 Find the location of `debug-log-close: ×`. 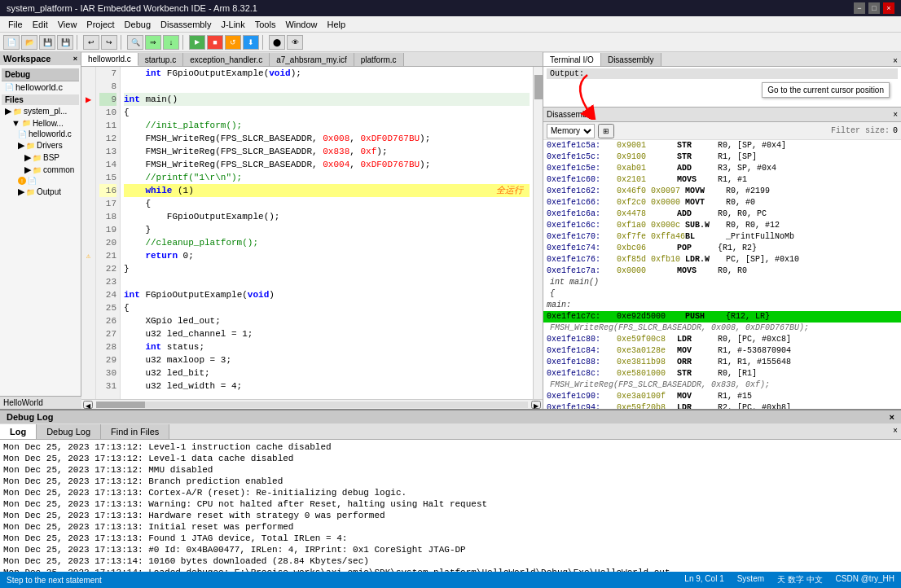

debug-log-close: × is located at coordinates (892, 417).